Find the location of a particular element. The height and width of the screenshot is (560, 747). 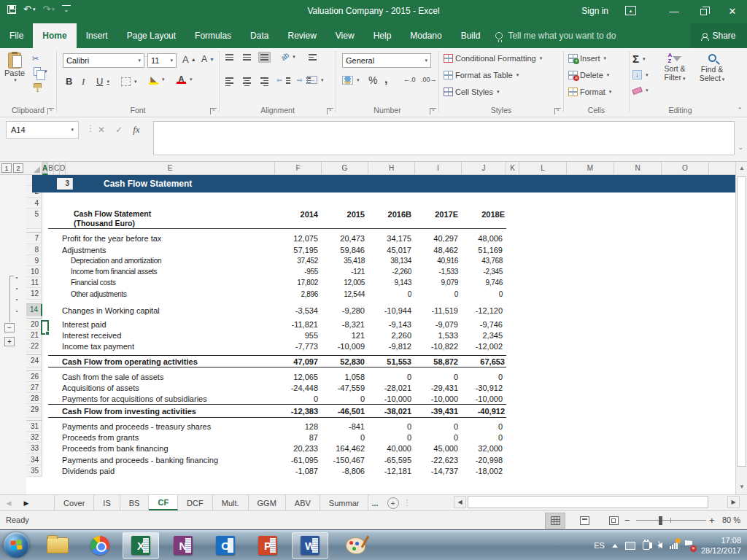

cell-value: 58,872 is located at coordinates (438, 362).